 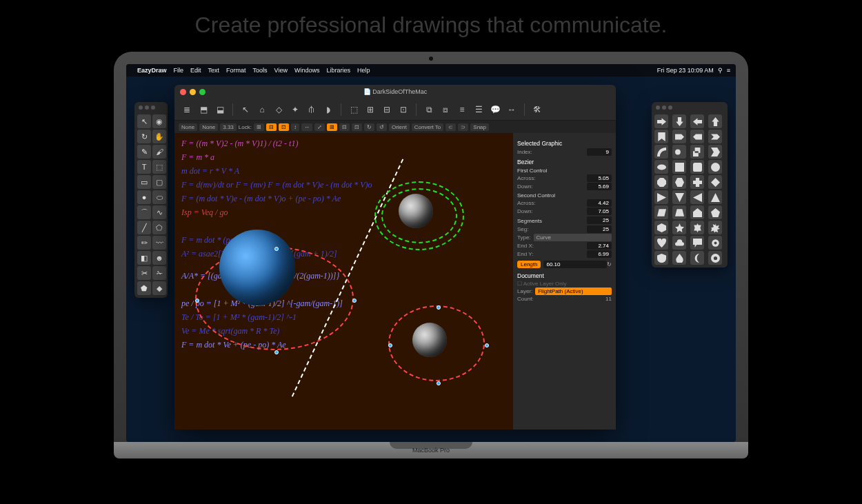 What do you see at coordinates (610, 265) in the screenshot?
I see `refresh-icon: ↻` at bounding box center [610, 265].